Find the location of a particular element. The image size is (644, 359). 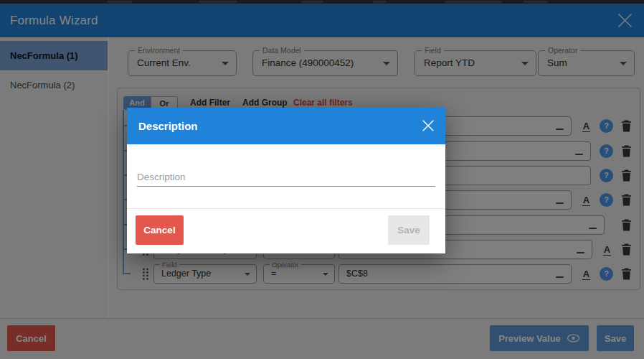

modal-save-button: Save is located at coordinates (409, 230).